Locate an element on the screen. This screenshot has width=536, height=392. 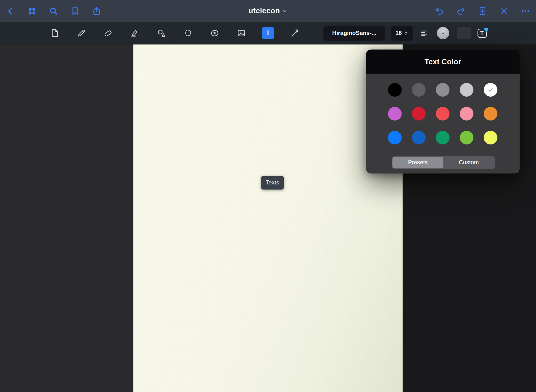
lasso-tool is located at coordinates (188, 33).